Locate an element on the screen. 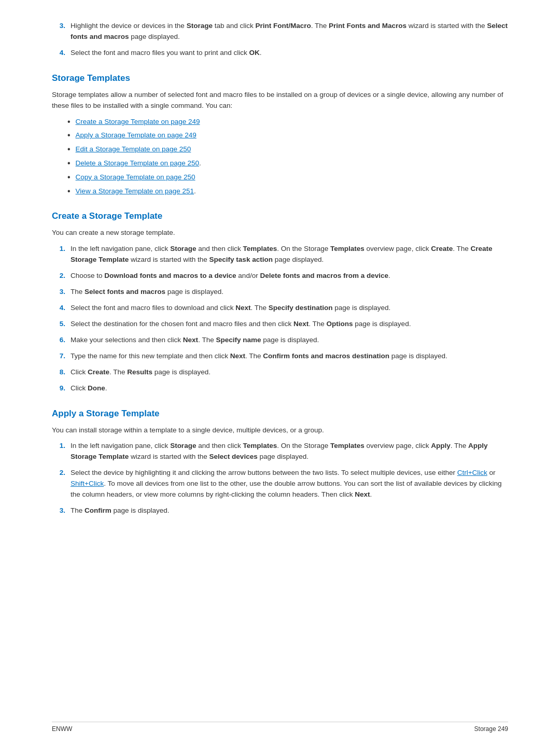 The image size is (560, 745). bold-delete-fonts: Delete fonts and macros from a device is located at coordinates (324, 276).